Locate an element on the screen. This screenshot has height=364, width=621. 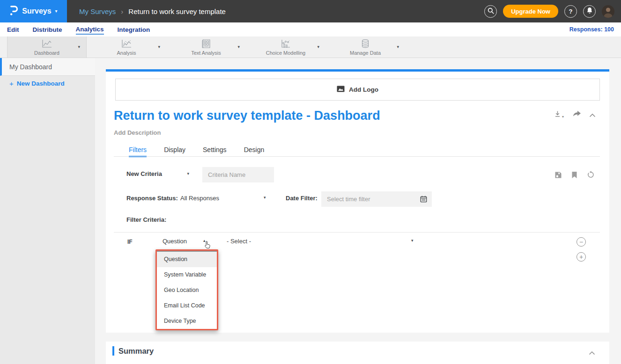
toolbar-item-choice-modelling: ▾ Choice Modelling is located at coordinates (286, 47).